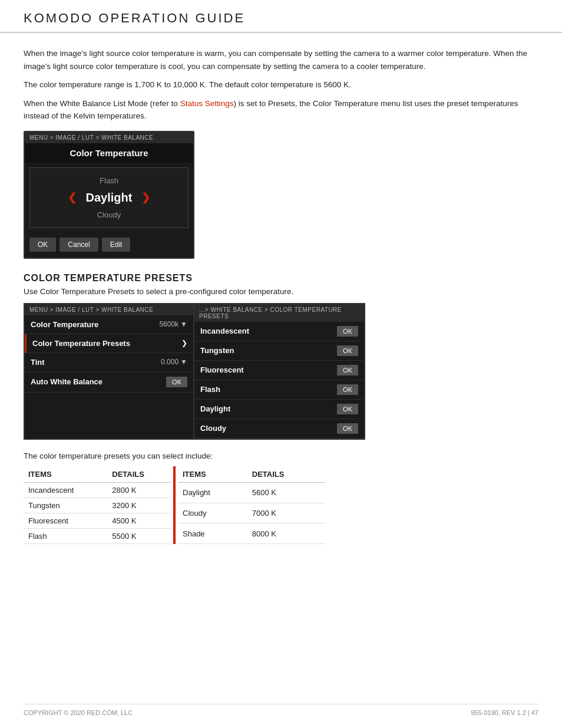 The width and height of the screenshot is (562, 728). What do you see at coordinates (210, 389) in the screenshot?
I see `flash-label: Flash` at bounding box center [210, 389].